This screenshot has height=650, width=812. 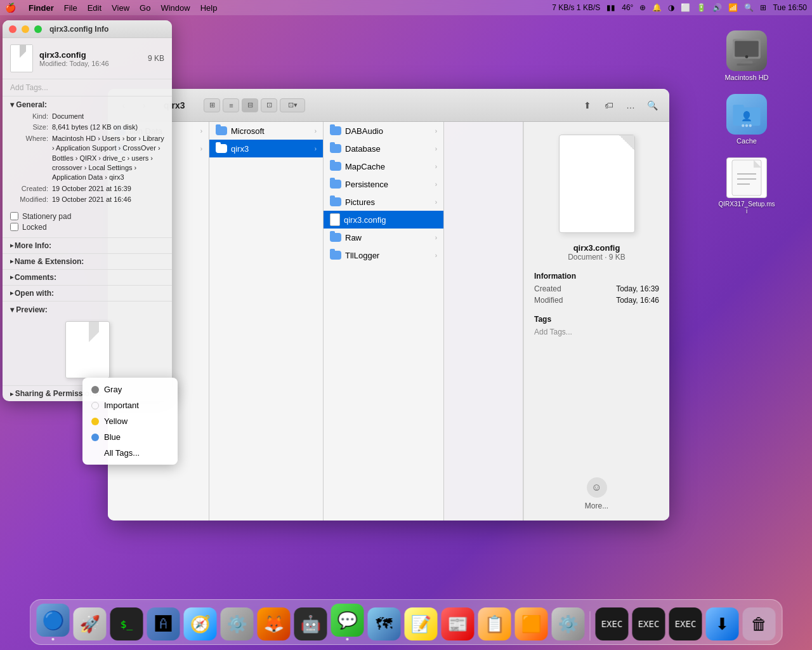 What do you see at coordinates (406, 8) in the screenshot?
I see `menubar: 🍎 Finder File Edit View Go Window Help 7…` at bounding box center [406, 8].